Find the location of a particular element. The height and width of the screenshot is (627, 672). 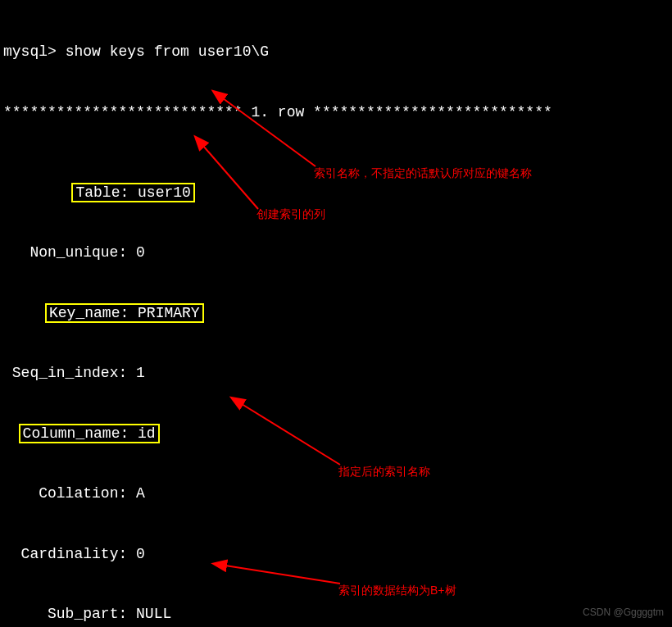

annotation-btree: 索引的数据结构为B+树 is located at coordinates (397, 590).